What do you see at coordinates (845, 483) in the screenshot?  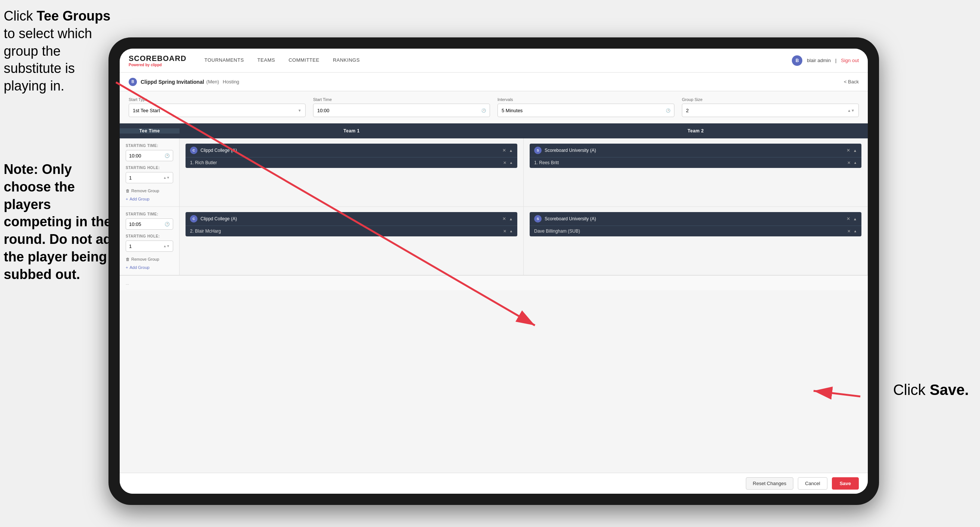 I see `save-button: Save` at bounding box center [845, 483].